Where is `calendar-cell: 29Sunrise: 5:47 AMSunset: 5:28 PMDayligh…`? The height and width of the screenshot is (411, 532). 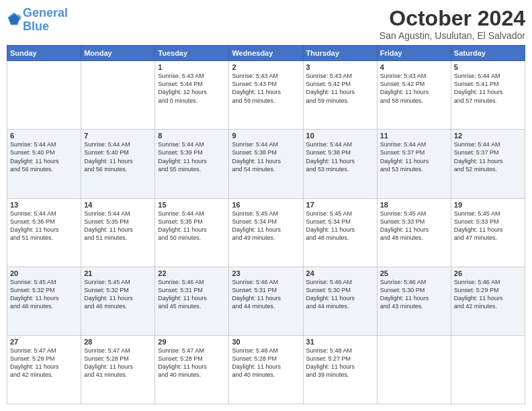
calendar-cell: 29Sunrise: 5:47 AMSunset: 5:28 PMDayligh… is located at coordinates (192, 369).